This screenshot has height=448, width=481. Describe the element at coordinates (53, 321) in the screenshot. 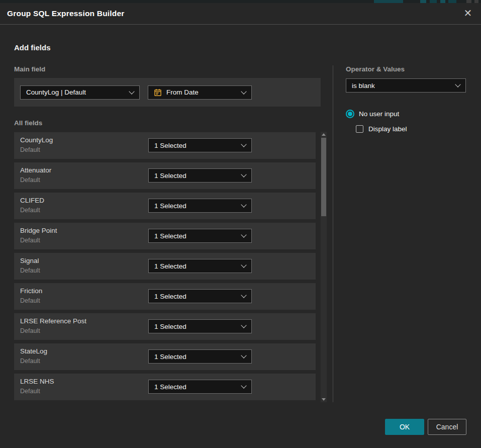

I see `field-name: LRSE Reference Post` at that location.